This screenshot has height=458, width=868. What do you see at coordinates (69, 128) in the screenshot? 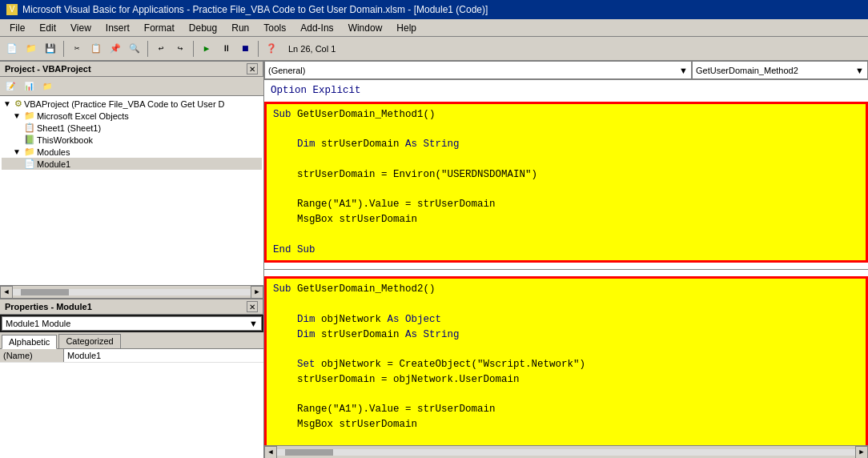
I see `tree-sheet1-label: Sheet1 (Sheet1)` at bounding box center [69, 128].